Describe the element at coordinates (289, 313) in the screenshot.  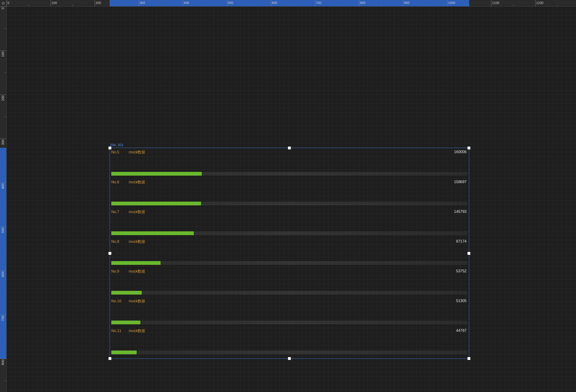
I see `chart-row: No.10mock数据51305` at that location.